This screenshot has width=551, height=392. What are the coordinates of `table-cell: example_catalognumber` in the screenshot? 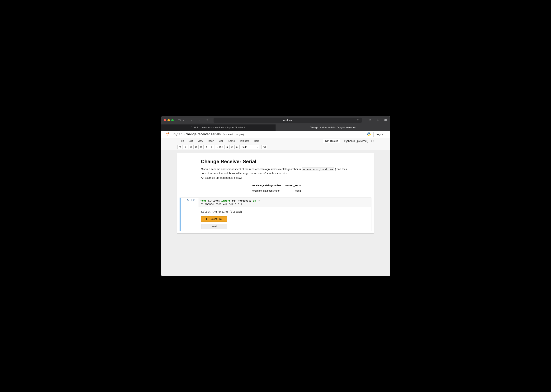 It's located at (267, 191).